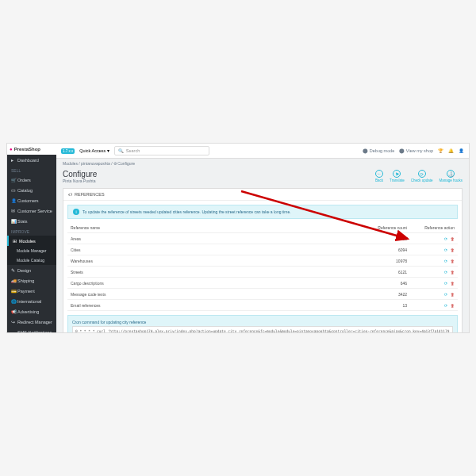  I want to click on nav-stats: 📊Stats, so click(32, 221).